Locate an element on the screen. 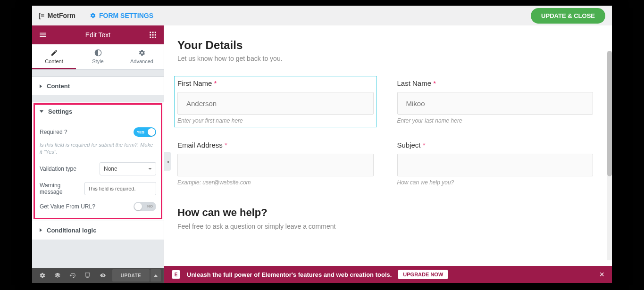  section-content: Content is located at coordinates (98, 86).